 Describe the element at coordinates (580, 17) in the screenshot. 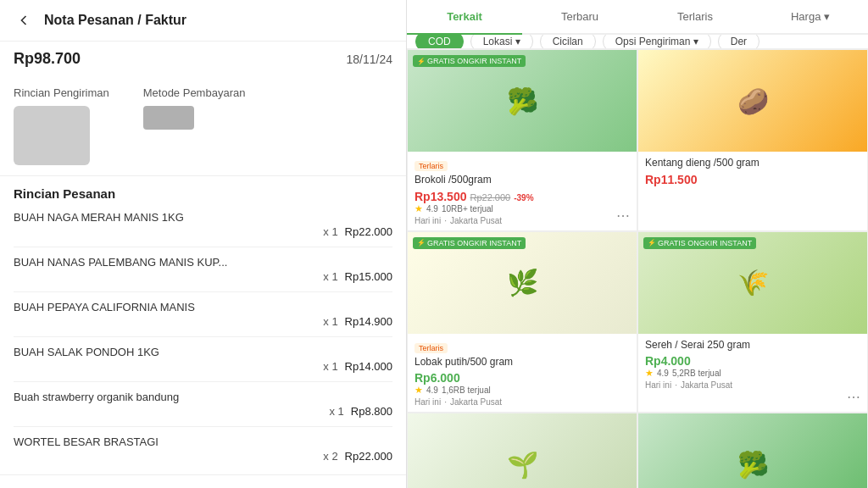

I see `tab-terbaru: Terbaru` at that location.